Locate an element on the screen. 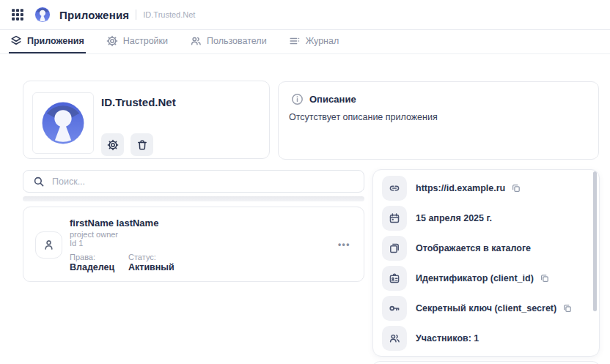  member-rights-value: Владелец is located at coordinates (92, 267).